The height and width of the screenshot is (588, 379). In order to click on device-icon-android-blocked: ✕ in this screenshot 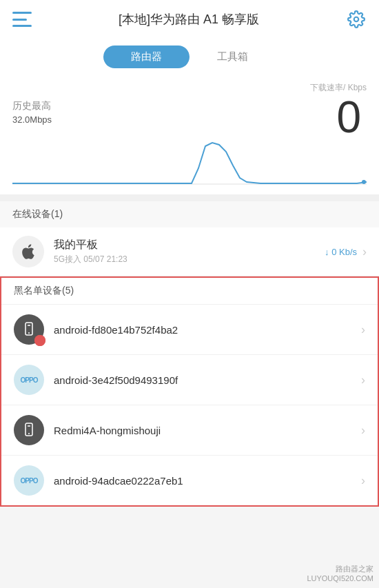, I will do `click(29, 330)`.